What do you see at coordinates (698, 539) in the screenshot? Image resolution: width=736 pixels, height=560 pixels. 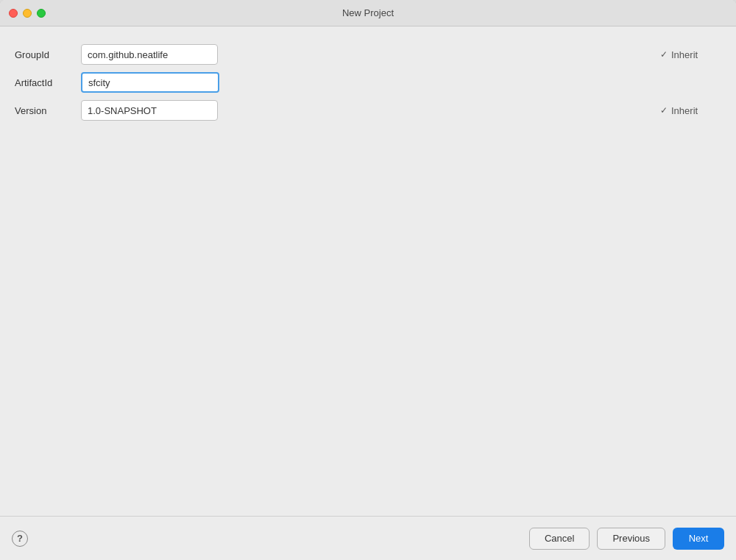 I see `next-button: Next` at bounding box center [698, 539].